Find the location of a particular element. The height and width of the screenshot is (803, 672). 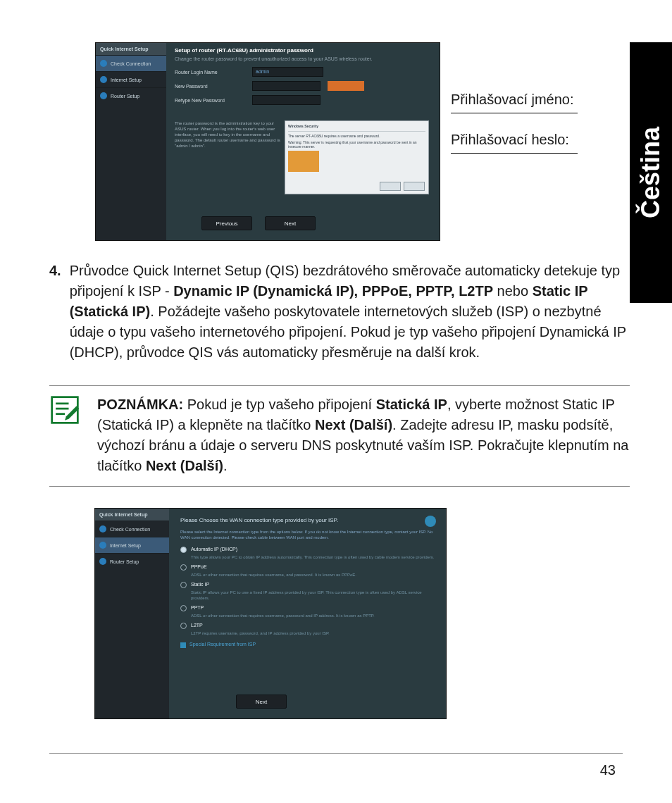

retype-password-field-label: Retype New Password is located at coordinates (213, 100).